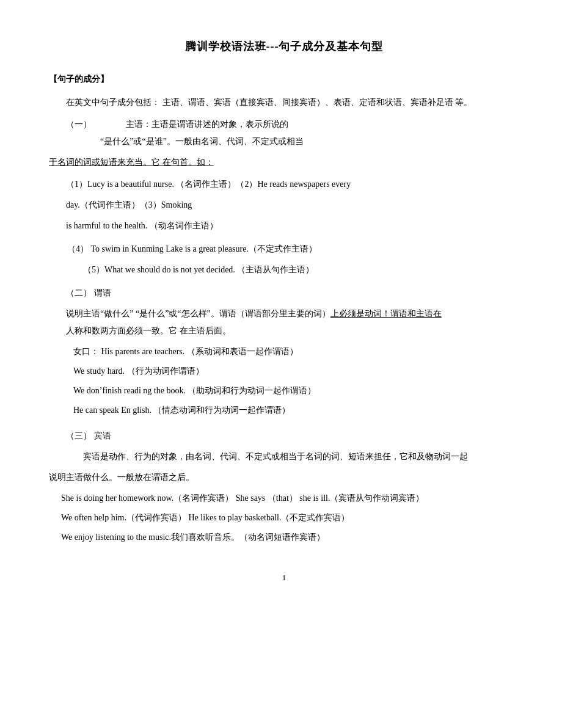  Describe the element at coordinates (284, 270) in the screenshot. I see `example5: （5）What we should do is not yet decided.…` at that location.